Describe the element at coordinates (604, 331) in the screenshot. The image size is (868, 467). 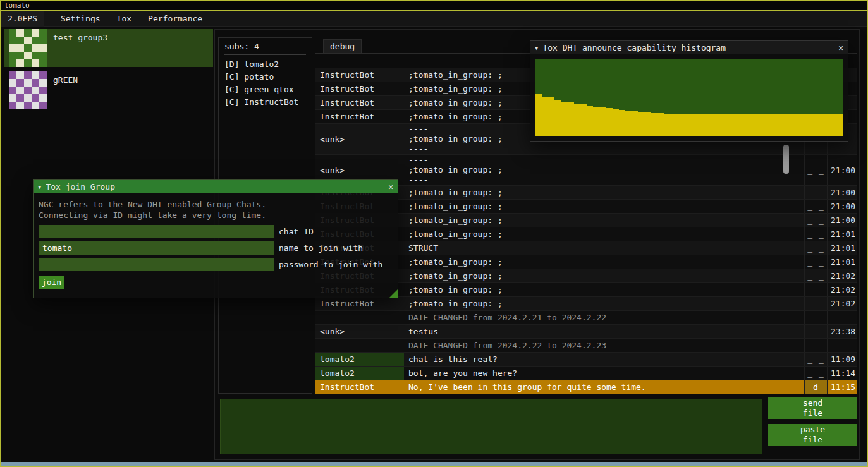
I see `message-text: testus` at that location.